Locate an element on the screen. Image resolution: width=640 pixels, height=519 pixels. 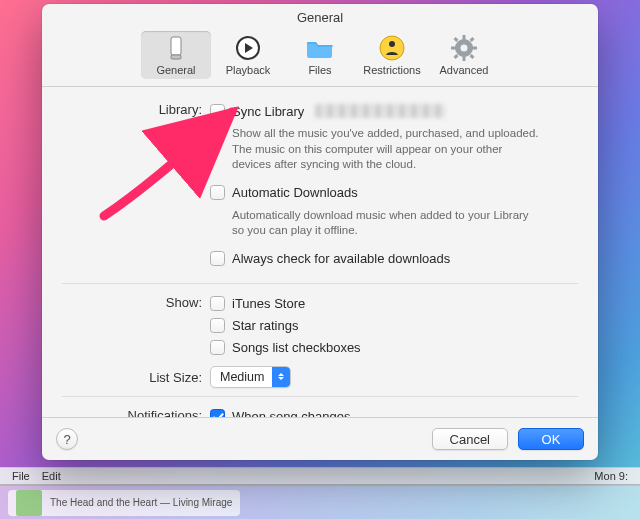
star-ratings-checkbox is located at coordinates (218, 326).